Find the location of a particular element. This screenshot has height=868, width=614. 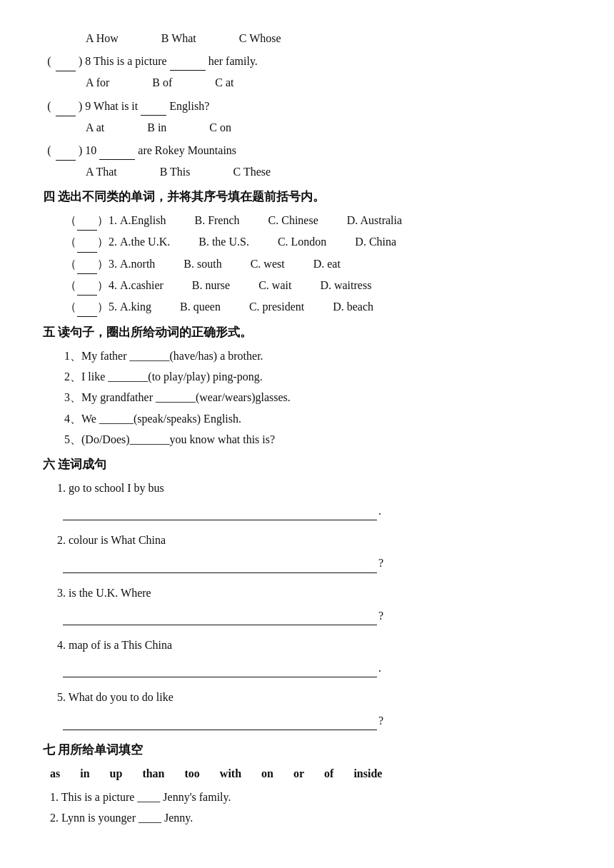

section7-fill-items: 1. This is a picture ____ Jenny's family… is located at coordinates (307, 807).